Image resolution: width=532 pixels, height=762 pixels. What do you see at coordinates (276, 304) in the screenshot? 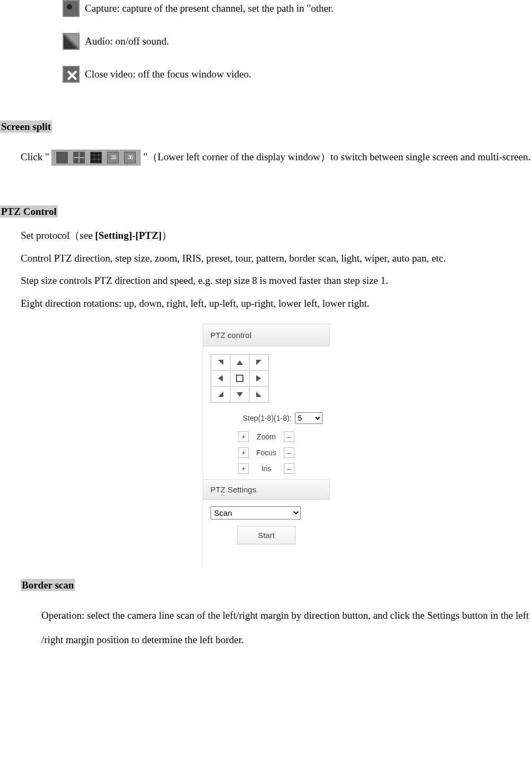
I see `ptz-line4: Eight direction rotations: up, down, rig…` at bounding box center [276, 304].